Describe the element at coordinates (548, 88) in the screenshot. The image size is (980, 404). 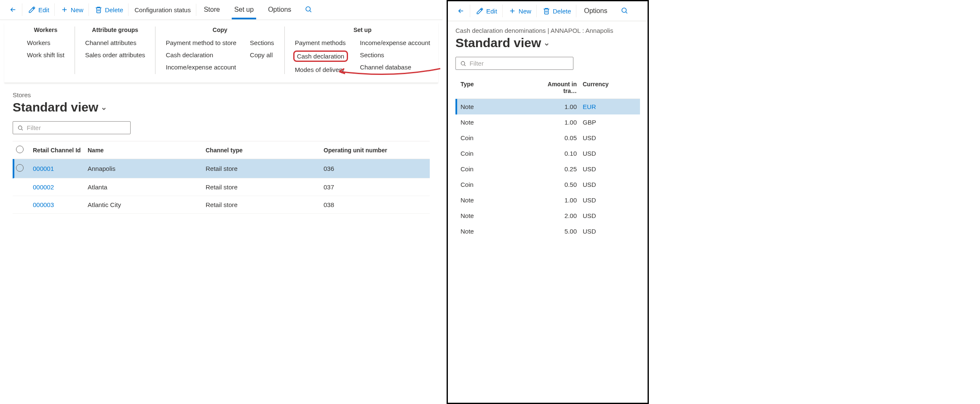
I see `grid-header: Type Amount in tra… Currency` at that location.